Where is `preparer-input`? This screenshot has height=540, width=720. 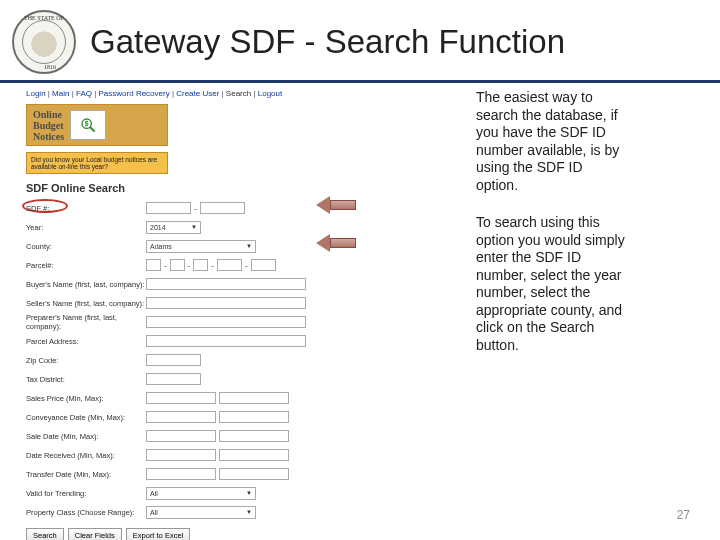 preparer-input is located at coordinates (226, 322).